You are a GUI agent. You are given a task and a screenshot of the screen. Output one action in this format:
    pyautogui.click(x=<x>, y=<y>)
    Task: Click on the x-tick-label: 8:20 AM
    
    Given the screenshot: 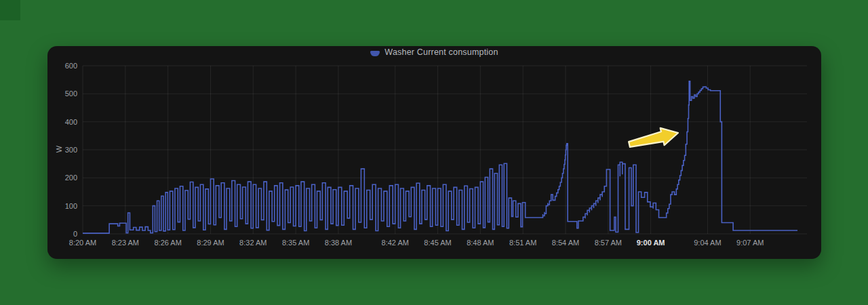 What is the action you would take?
    pyautogui.click(x=83, y=243)
    